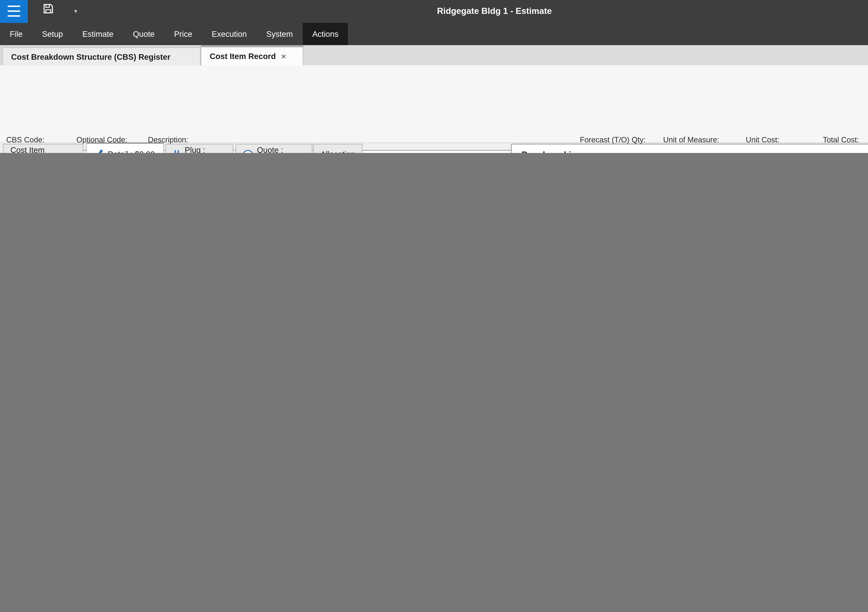 This screenshot has height=612, width=868. Describe the element at coordinates (91, 57) in the screenshot. I see `document-tab-label: Cost Breakdown Structure (CBS) Register` at that location.